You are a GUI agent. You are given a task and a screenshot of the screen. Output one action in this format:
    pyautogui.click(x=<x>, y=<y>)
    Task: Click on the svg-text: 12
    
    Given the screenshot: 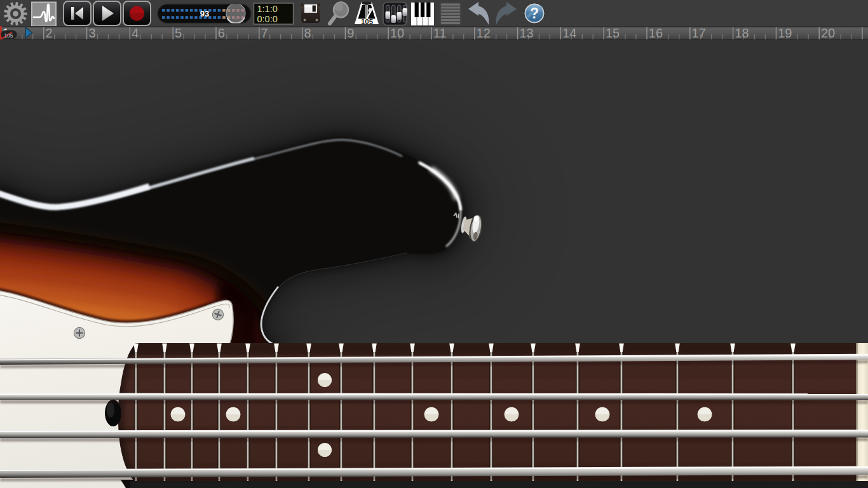 What is the action you would take?
    pyautogui.click(x=484, y=33)
    